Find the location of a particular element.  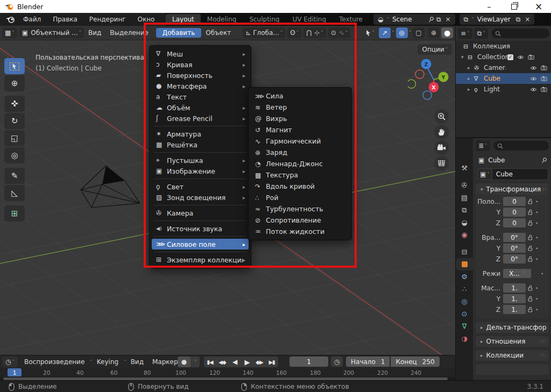

location-z-field: 0 is located at coordinates (514, 223).